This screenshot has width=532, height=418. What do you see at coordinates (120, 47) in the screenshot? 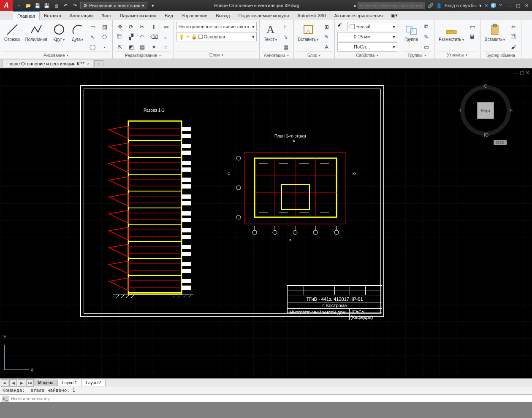
I see `stretch-icon: ⇱` at bounding box center [120, 47].